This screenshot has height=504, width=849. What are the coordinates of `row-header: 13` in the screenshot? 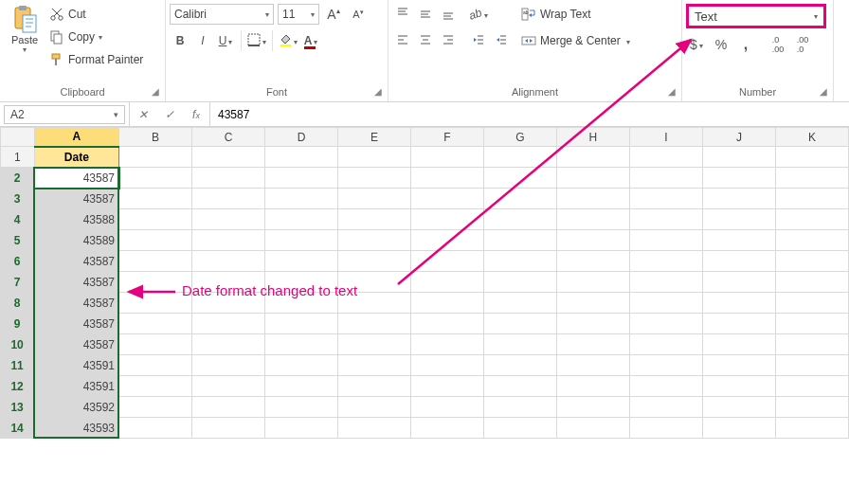 It's located at (18, 407).